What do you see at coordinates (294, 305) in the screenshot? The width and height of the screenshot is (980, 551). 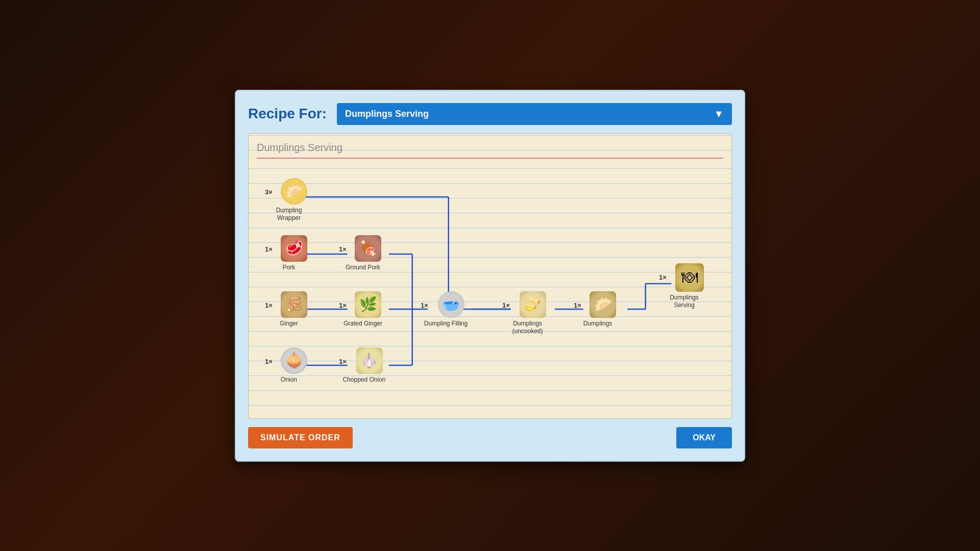 I see `icon-ginger: 🫚` at bounding box center [294, 305].